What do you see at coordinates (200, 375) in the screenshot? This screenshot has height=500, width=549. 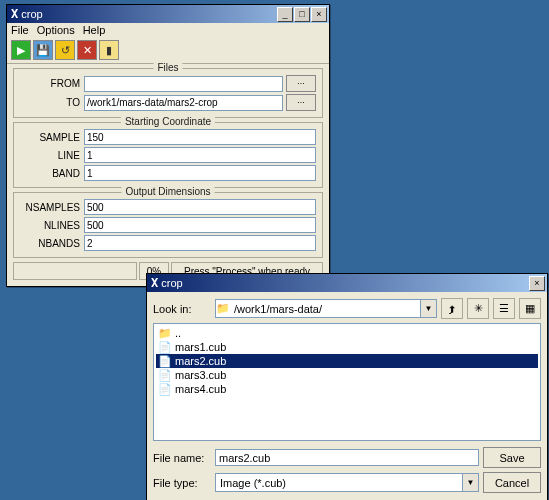 I see `file-name: mars3.cub` at bounding box center [200, 375].